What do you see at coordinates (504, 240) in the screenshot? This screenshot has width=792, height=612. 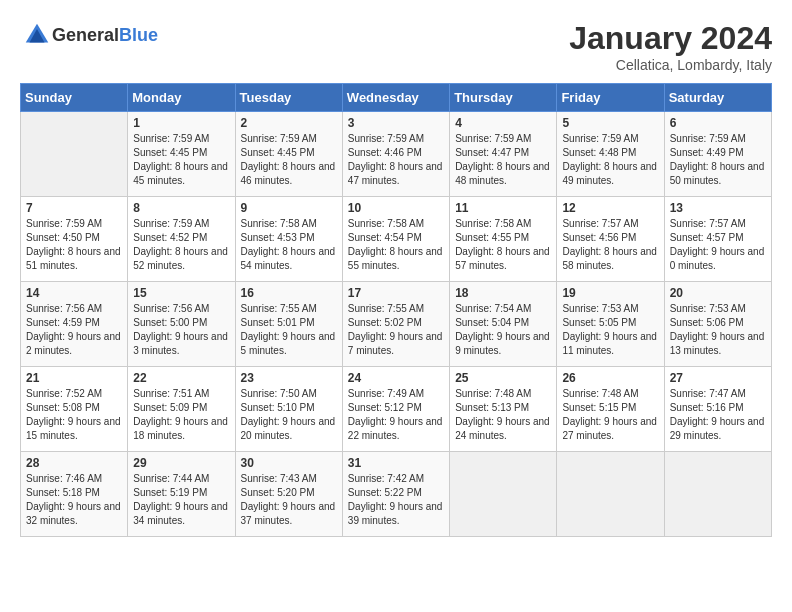 I see `calendar-cell: 11Sunrise: 7:58 AMSunset: 4:55 PMDayligh…` at bounding box center [504, 240].